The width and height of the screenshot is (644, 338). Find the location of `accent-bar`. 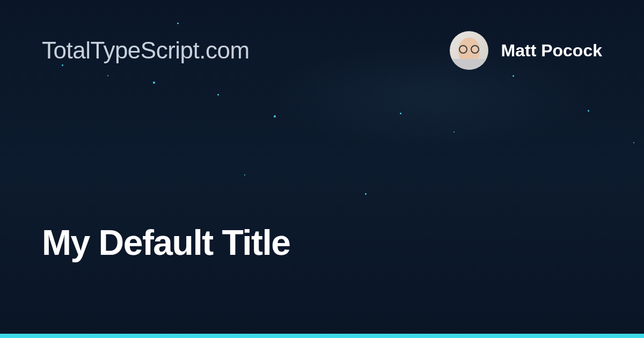

accent-bar is located at coordinates (322, 336).